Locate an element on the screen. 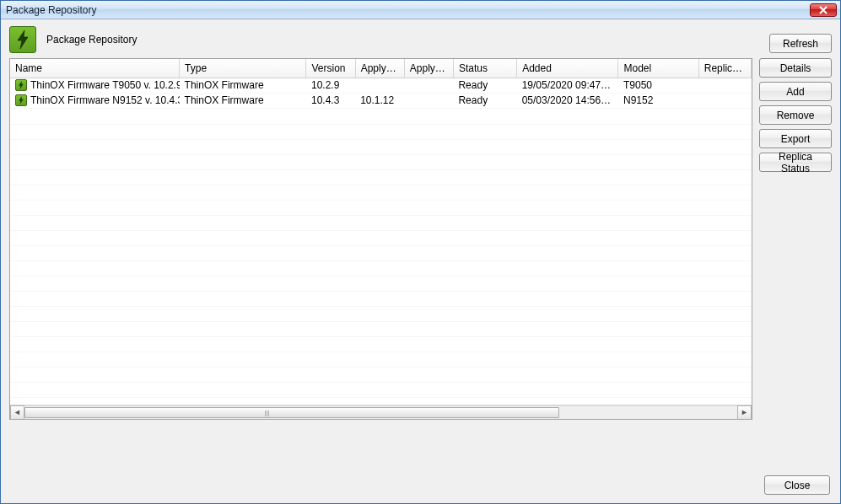 Image resolution: width=841 pixels, height=504 pixels. col-header-model: Model is located at coordinates (658, 68).